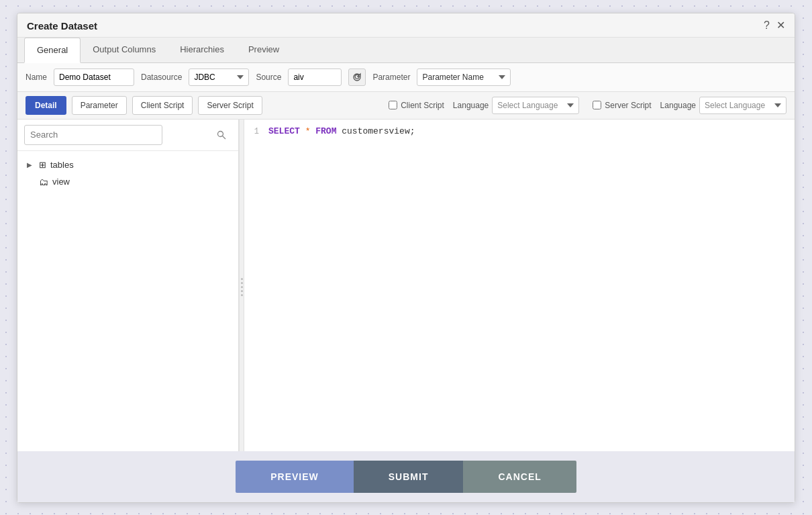 The width and height of the screenshot is (812, 515). Describe the element at coordinates (536, 105) in the screenshot. I see `client-language-select: Select Language` at that location.